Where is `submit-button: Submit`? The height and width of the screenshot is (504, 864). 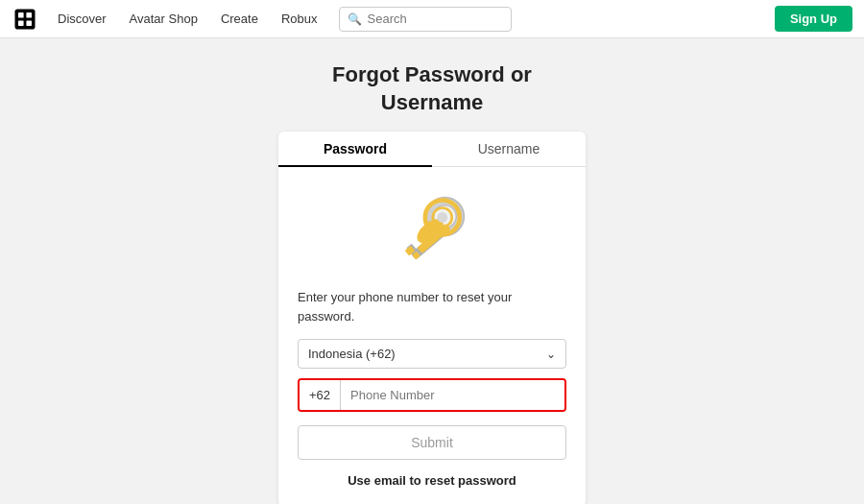 submit-button: Submit is located at coordinates (432, 443).